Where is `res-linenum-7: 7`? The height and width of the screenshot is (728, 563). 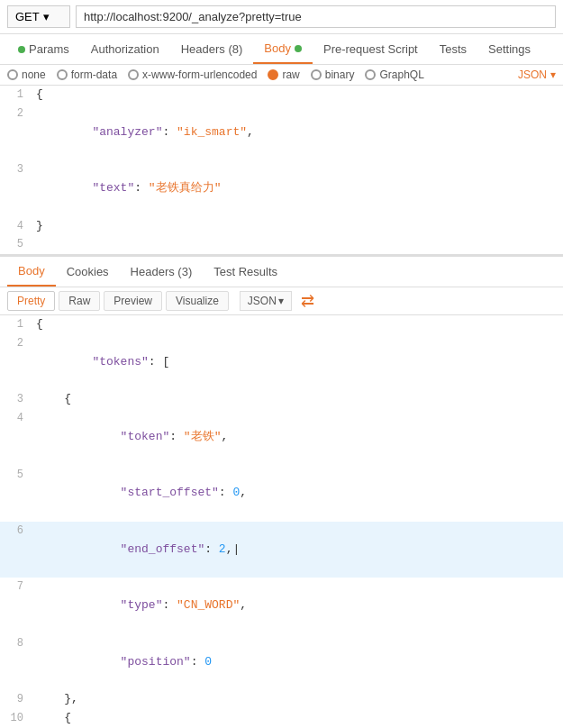
res-linenum-7: 7 is located at coordinates (16, 587).